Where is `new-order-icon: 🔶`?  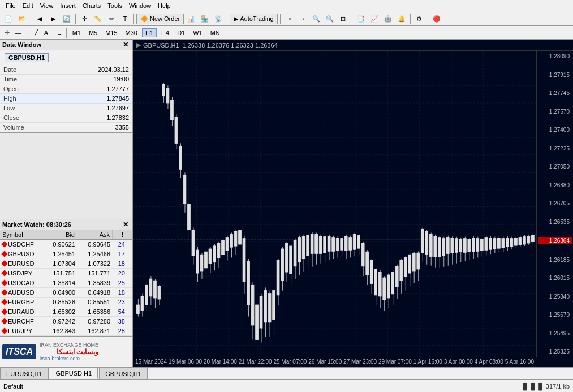
new-order-icon: 🔶 is located at coordinates (144, 19).